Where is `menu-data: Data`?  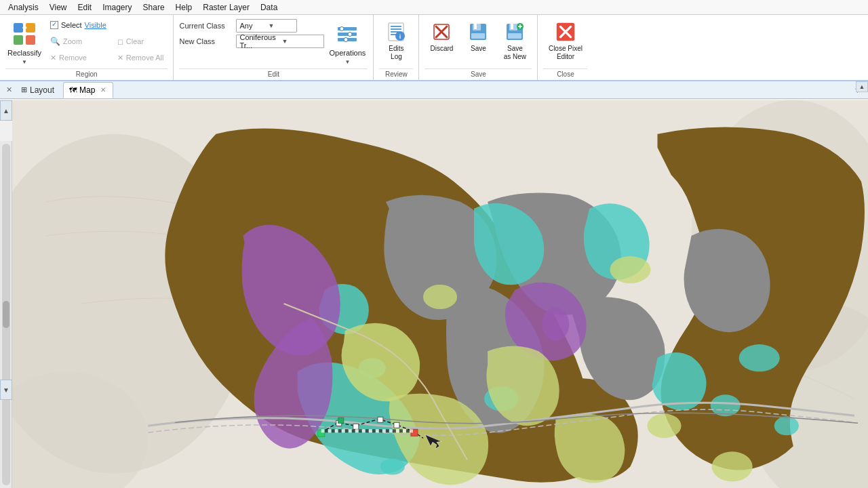 menu-data: Data is located at coordinates (269, 7).